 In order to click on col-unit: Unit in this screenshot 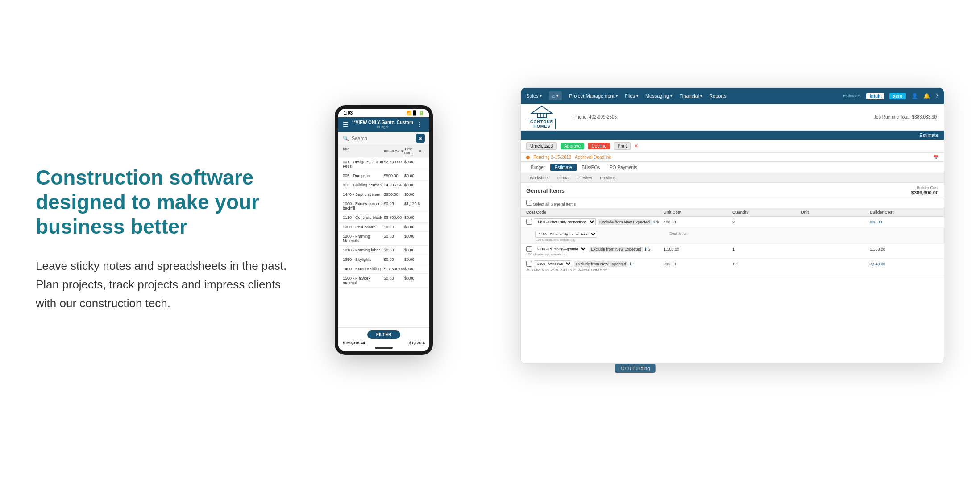, I will do `click(835, 212)`.